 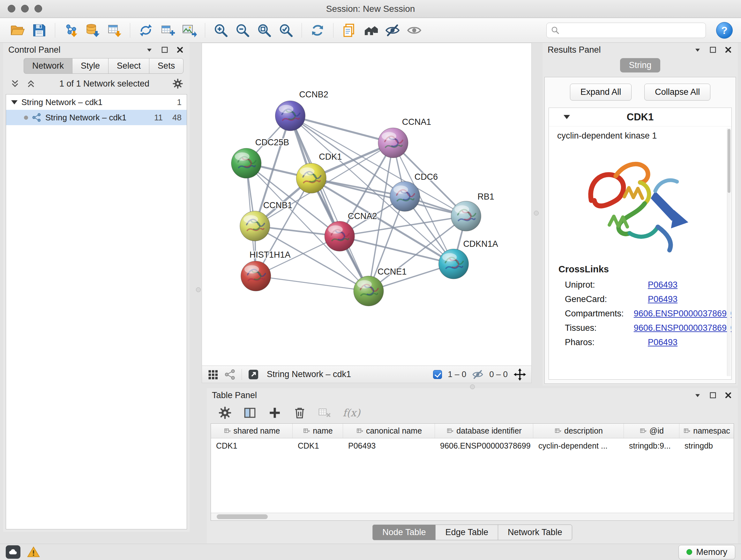 What do you see at coordinates (178, 84) in the screenshot?
I see `network-options-gear-icon` at bounding box center [178, 84].